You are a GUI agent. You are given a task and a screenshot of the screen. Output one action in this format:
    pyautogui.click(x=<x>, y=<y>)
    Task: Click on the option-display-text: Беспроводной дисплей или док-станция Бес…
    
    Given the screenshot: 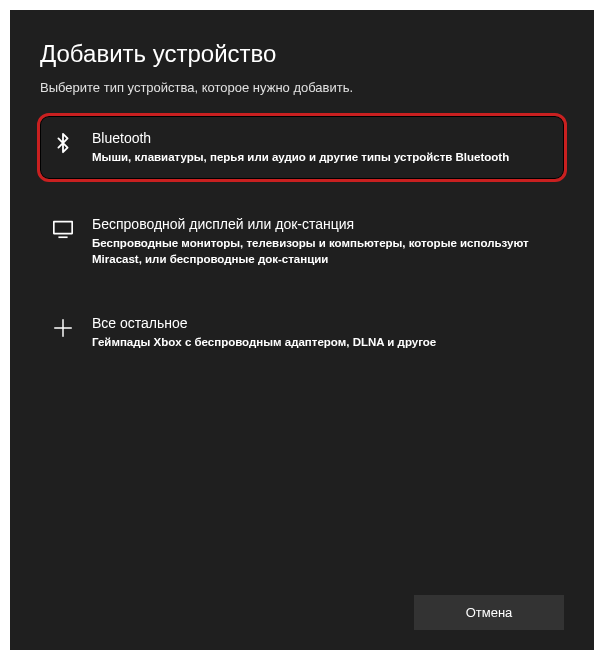 What is the action you would take?
    pyautogui.click(x=322, y=242)
    